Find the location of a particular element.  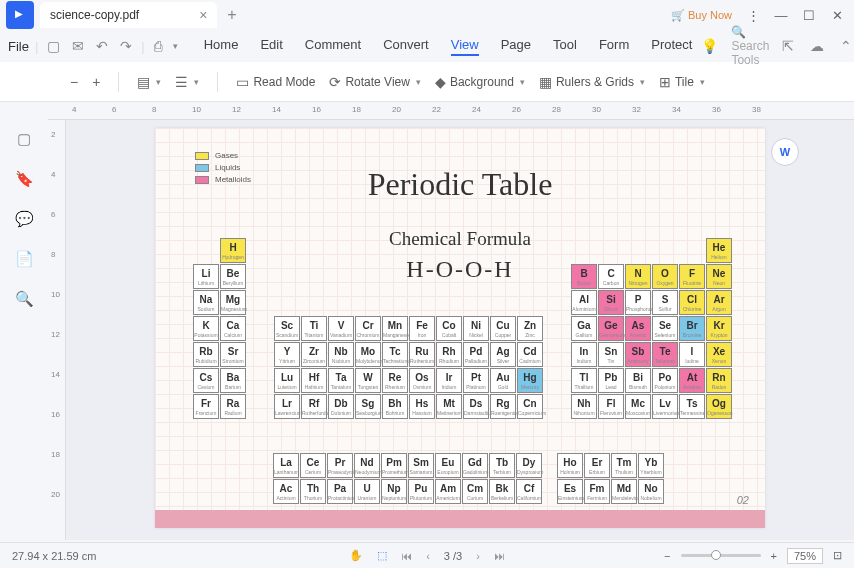

horizontal-ruler: 468101214161820222426283032343638 is located at coordinates (451, 111).